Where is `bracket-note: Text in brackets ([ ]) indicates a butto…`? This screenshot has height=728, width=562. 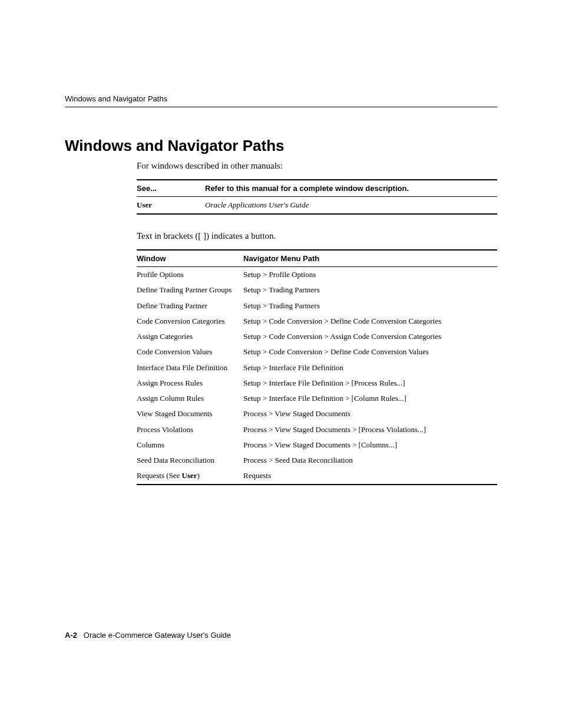 bracket-note: Text in brackets ([ ]) indicates a butto… is located at coordinates (317, 236).